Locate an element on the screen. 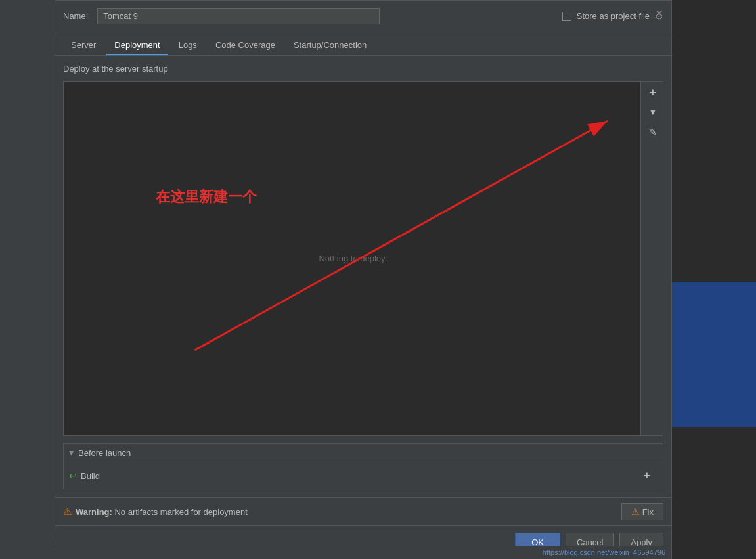 The image size is (756, 559). bg-left-panel is located at coordinates (28, 280).